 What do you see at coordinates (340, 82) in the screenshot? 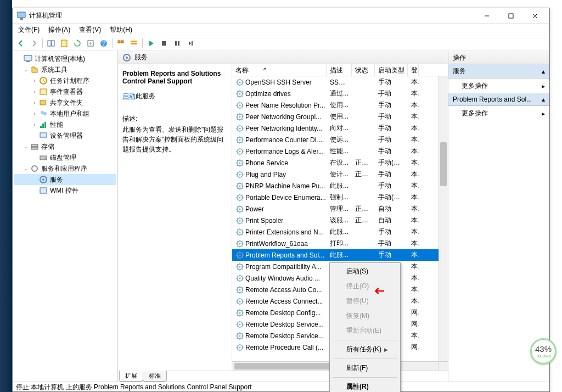
I see `service-row: OpenSSH SSH ServerSSH ...手动本` at bounding box center [340, 82].